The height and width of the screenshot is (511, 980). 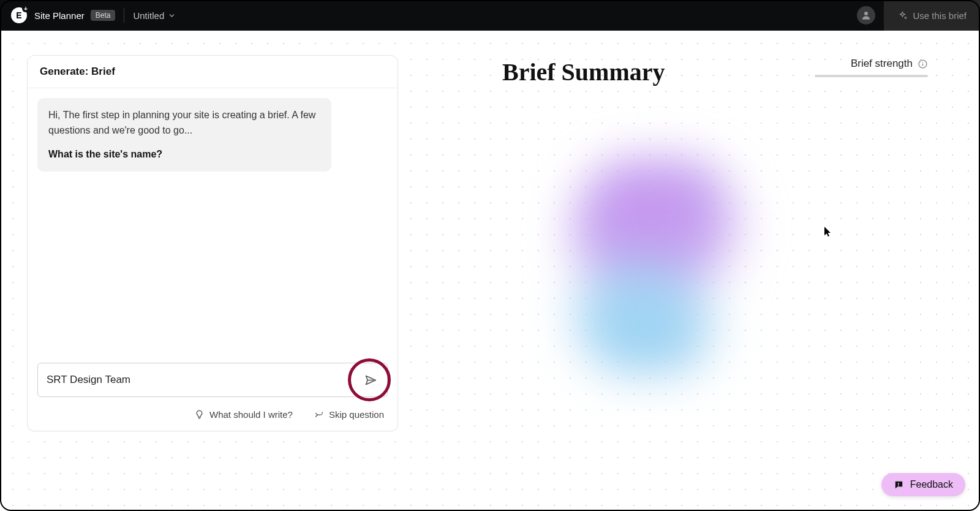 I want to click on assistant-message: Hi, The first step in planning your site…, so click(x=184, y=135).